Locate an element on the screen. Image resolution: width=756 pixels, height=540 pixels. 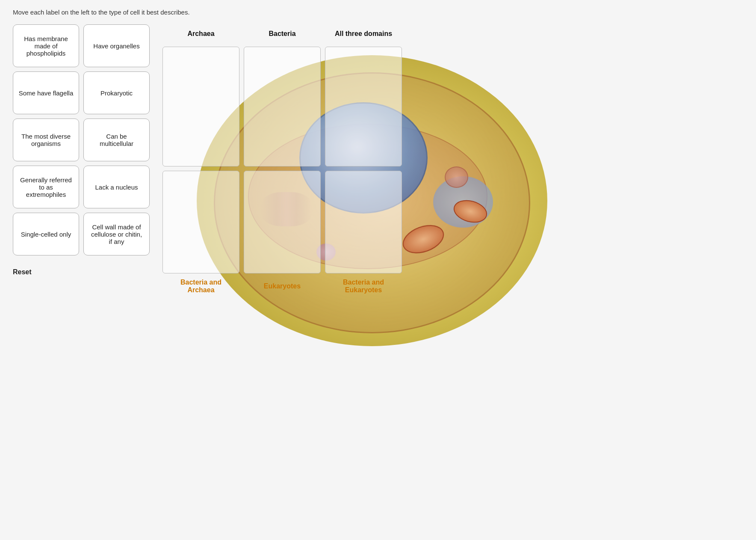
drop-column-bact-arch: Bacteria andArchaea is located at coordinates (201, 234).